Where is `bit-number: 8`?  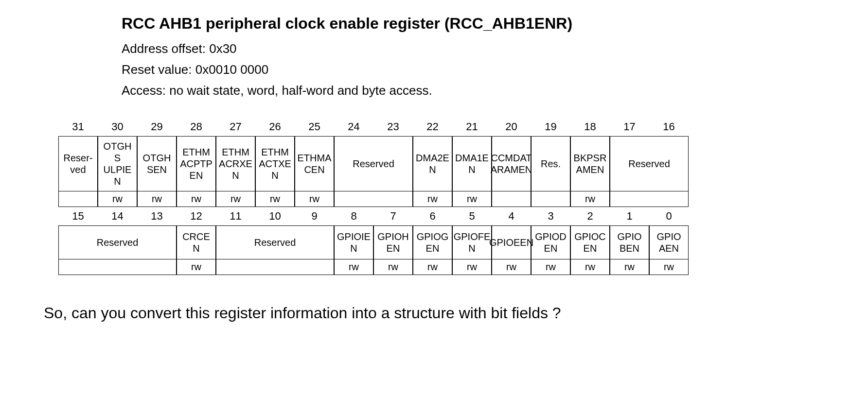 bit-number: 8 is located at coordinates (354, 216).